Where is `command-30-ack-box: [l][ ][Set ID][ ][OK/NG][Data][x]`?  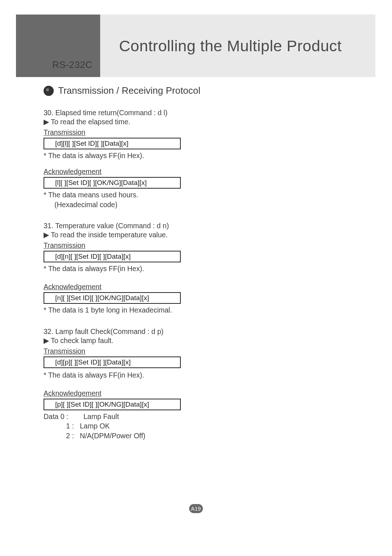 command-30-ack-box: [l][ ][Set ID][ ][OK/NG][Data][x] is located at coordinates (112, 183).